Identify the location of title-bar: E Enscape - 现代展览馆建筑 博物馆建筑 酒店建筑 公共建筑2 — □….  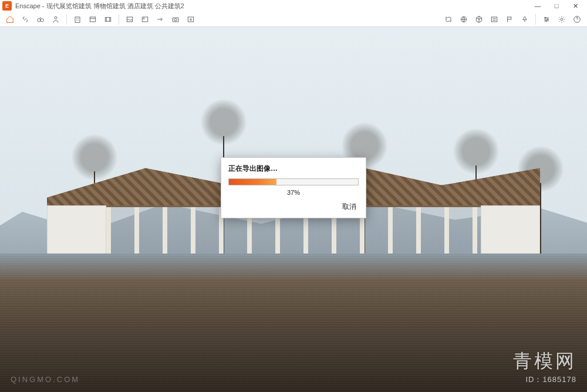
(294, 6).